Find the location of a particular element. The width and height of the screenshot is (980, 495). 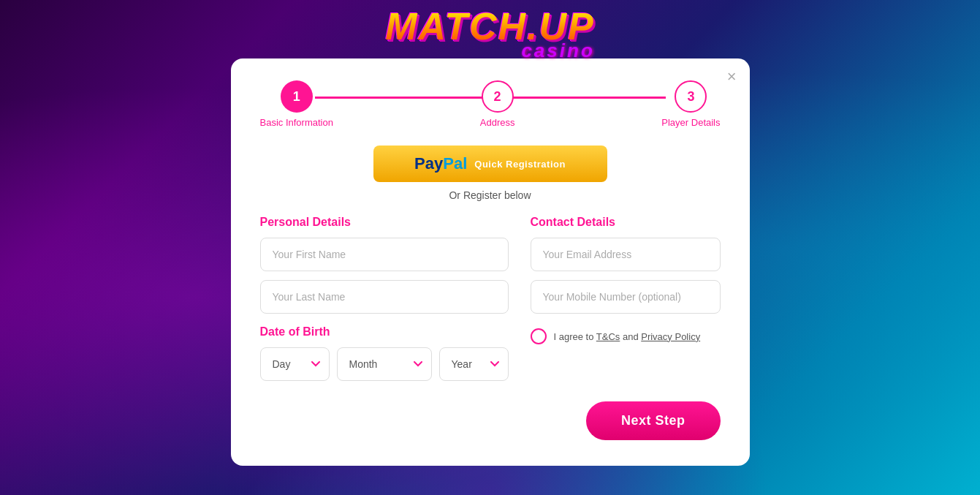

dob-selects: Day1234567891011121314151617181920212223… is located at coordinates (384, 364).